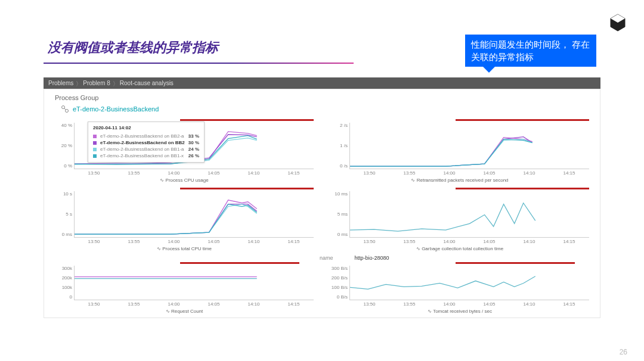 This screenshot has width=644, height=361. Describe the element at coordinates (325, 109) in the screenshot. I see `process-group-link: eT-demo-2-BusinessBackend` at that location.